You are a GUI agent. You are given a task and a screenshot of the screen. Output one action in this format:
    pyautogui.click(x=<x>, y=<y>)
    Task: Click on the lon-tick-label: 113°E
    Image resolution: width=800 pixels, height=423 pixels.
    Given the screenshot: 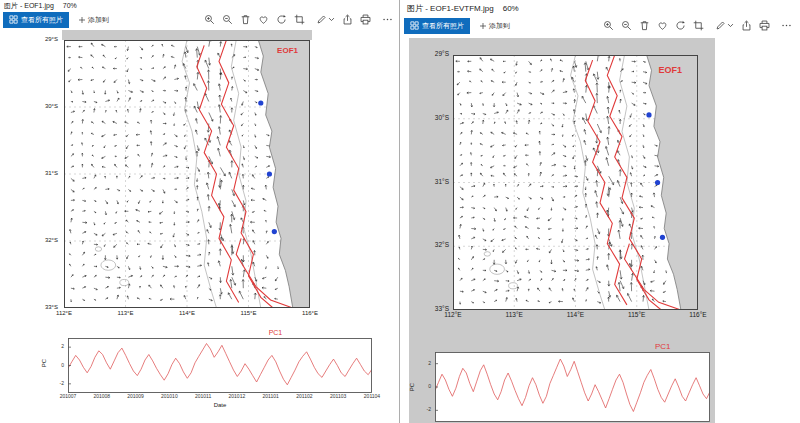 What is the action you would take?
    pyautogui.click(x=126, y=313)
    